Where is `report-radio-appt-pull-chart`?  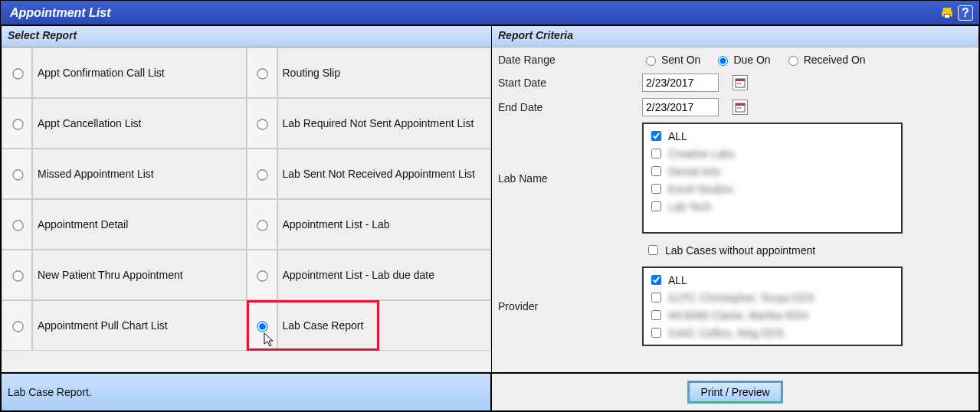 report-radio-appt-pull-chart is located at coordinates (17, 325).